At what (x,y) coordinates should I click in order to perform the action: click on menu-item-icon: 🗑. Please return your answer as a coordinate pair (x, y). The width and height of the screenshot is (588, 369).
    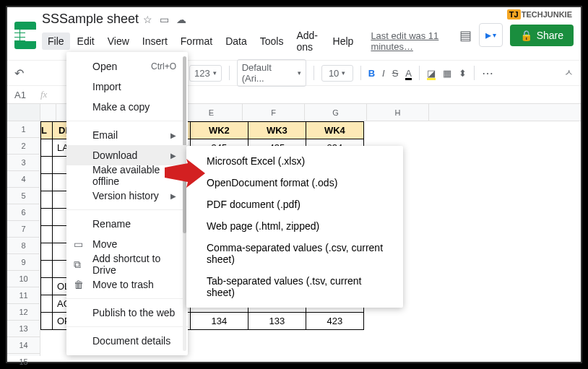
    Looking at the image, I should click on (79, 285).